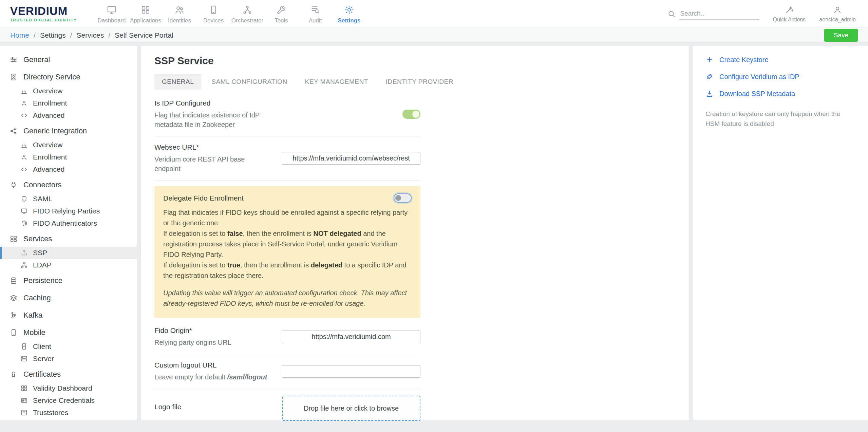 The image size is (868, 432). I want to click on field-logo-file: Logo file Drop file here or click to bro…, so click(287, 408).